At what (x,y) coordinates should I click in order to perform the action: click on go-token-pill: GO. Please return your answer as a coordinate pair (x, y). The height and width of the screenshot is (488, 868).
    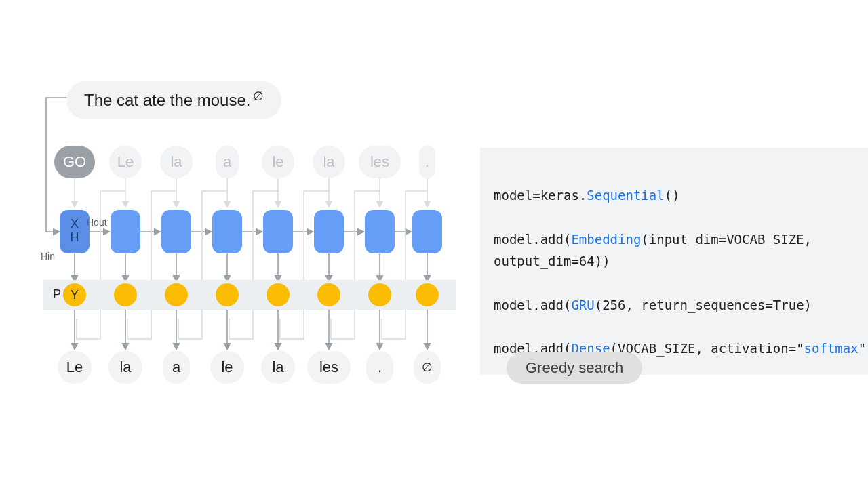
    Looking at the image, I should click on (75, 162).